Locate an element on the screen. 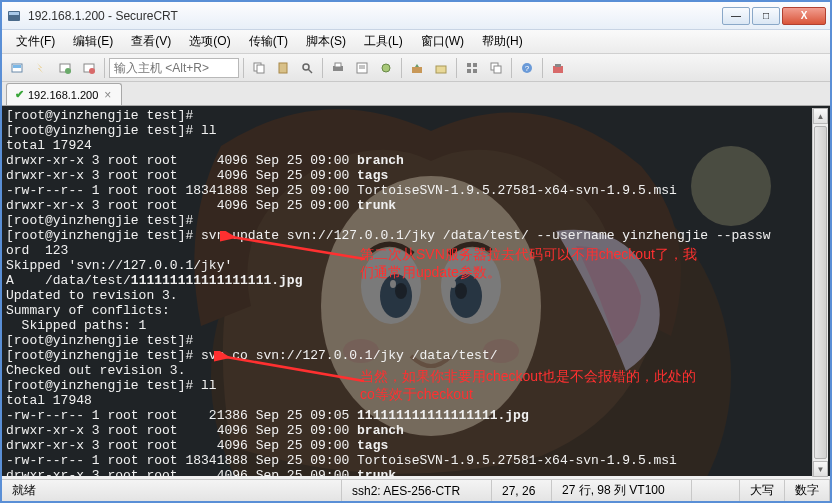  menu-window: 窗口(W) is located at coordinates (442, 42).